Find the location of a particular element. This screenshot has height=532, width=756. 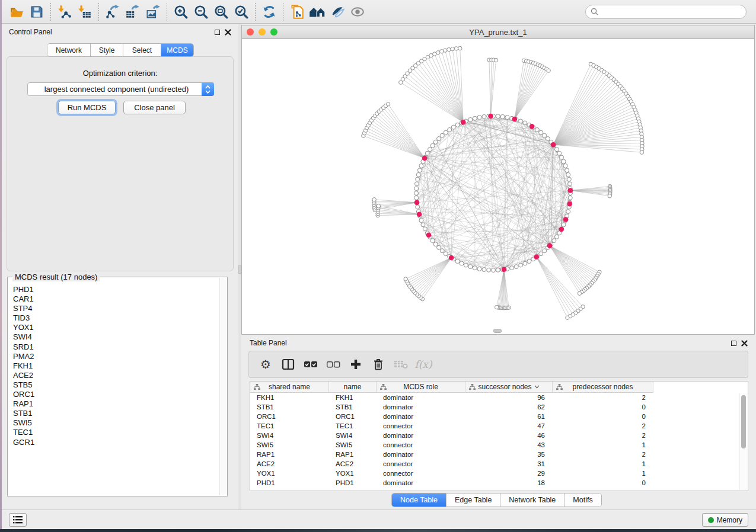

open-folder-icon is located at coordinates (17, 12).